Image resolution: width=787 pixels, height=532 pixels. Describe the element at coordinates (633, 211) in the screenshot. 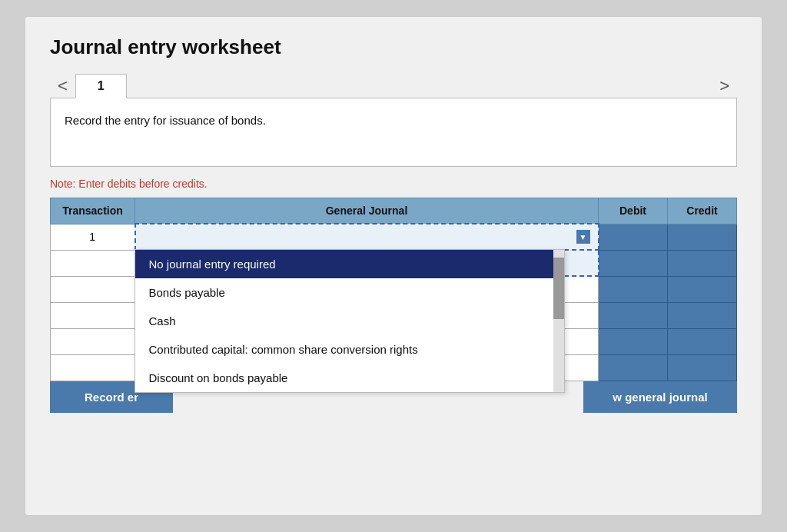

I see `col-header-debit: Debit` at that location.